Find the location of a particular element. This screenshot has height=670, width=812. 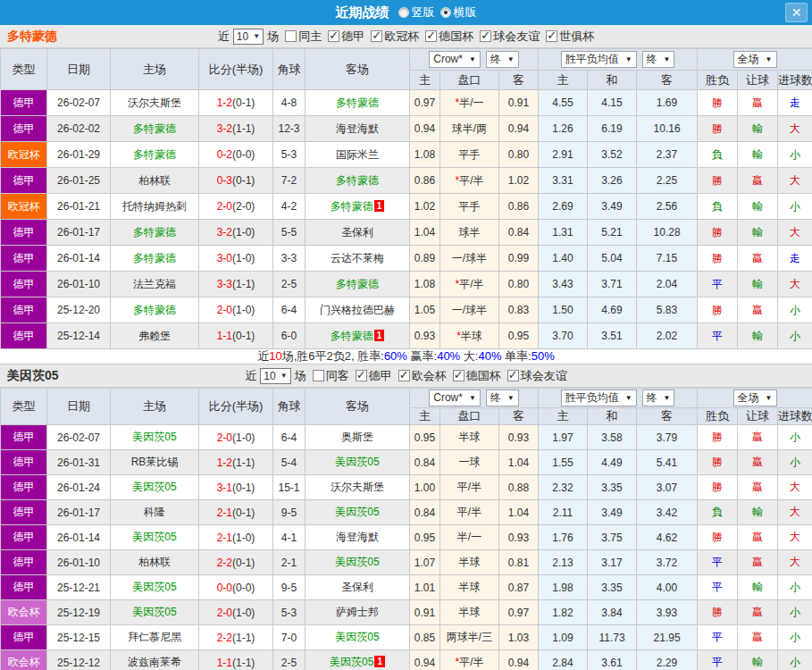

date-cell: 25-12-12 is located at coordinates (79, 660).